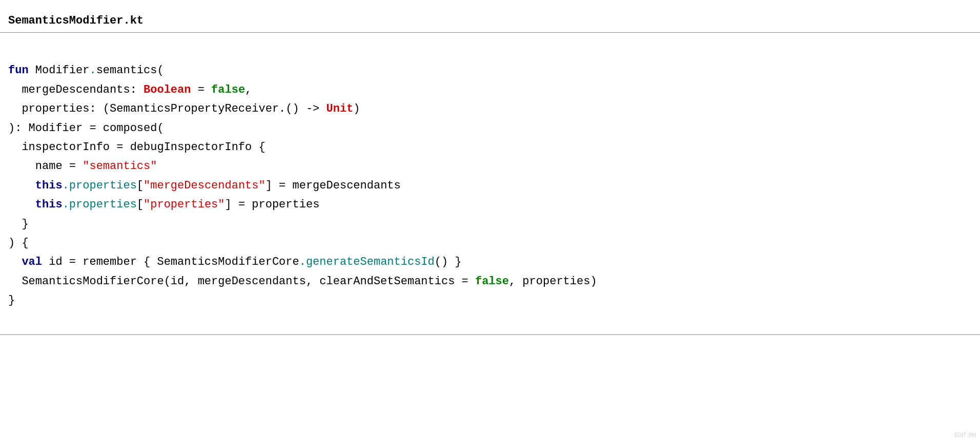 This screenshot has width=980, height=442. What do you see at coordinates (965, 435) in the screenshot?
I see `watermark: EDIT·JIM` at bounding box center [965, 435].